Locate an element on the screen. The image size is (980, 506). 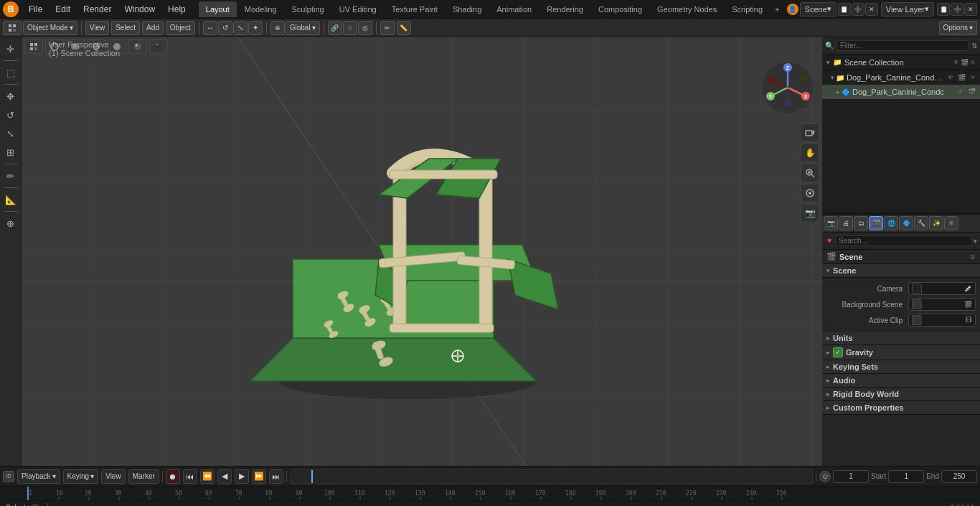
scene-action-btn3: ✕ is located at coordinates (872, 9).